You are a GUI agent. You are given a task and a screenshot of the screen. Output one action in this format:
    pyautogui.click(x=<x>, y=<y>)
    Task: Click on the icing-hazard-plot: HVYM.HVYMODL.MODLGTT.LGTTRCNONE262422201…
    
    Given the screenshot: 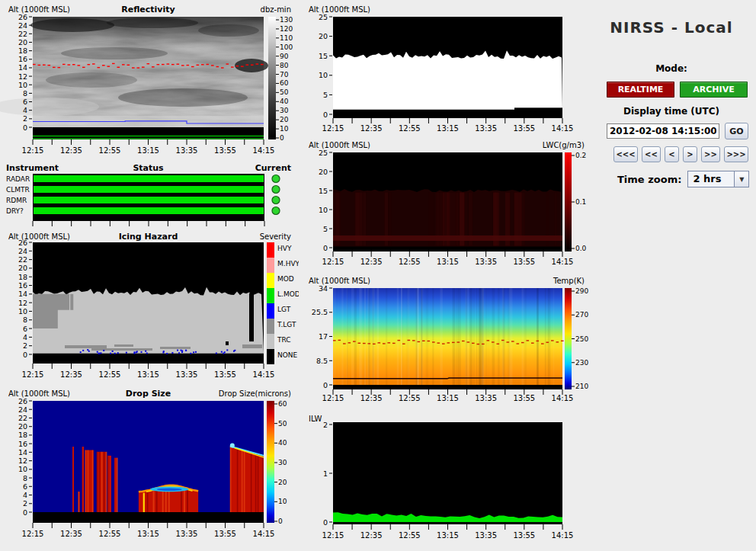 What is the action you would take?
    pyautogui.click(x=149, y=307)
    